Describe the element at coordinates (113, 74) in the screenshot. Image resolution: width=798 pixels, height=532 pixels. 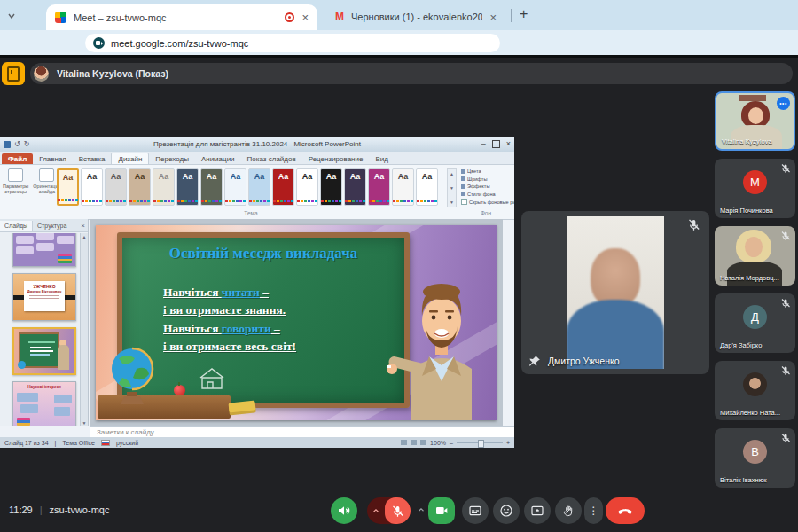
I see `presenter-name: Vitalina Kyzylova (Показ)` at that location.